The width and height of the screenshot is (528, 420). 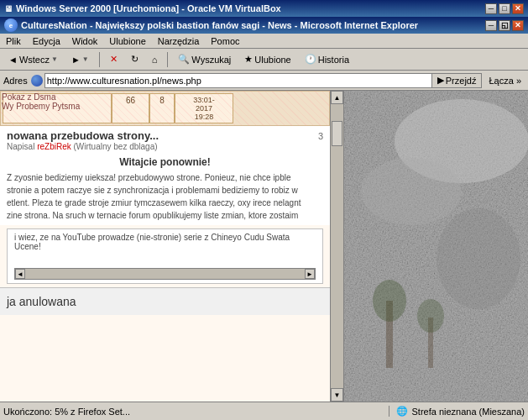 I want to click on article-number: 3, so click(x=321, y=136).